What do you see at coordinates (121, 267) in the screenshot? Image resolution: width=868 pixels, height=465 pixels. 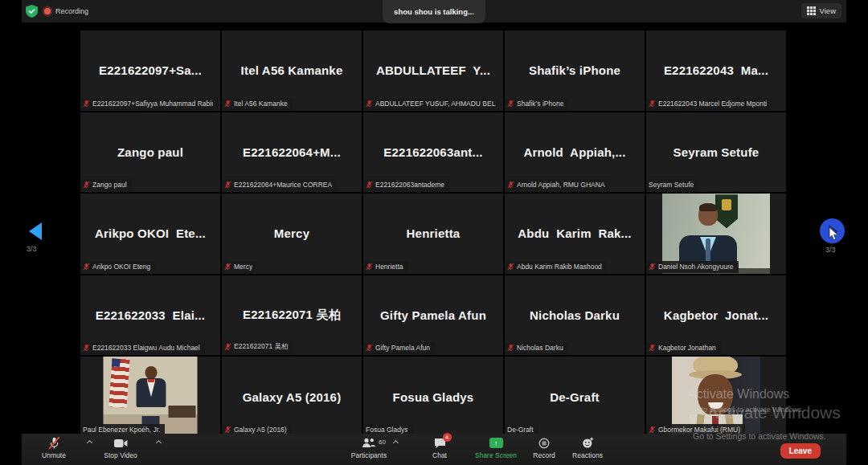 I see `participant-label-text: Arikpo OKOI Eteng` at bounding box center [121, 267].